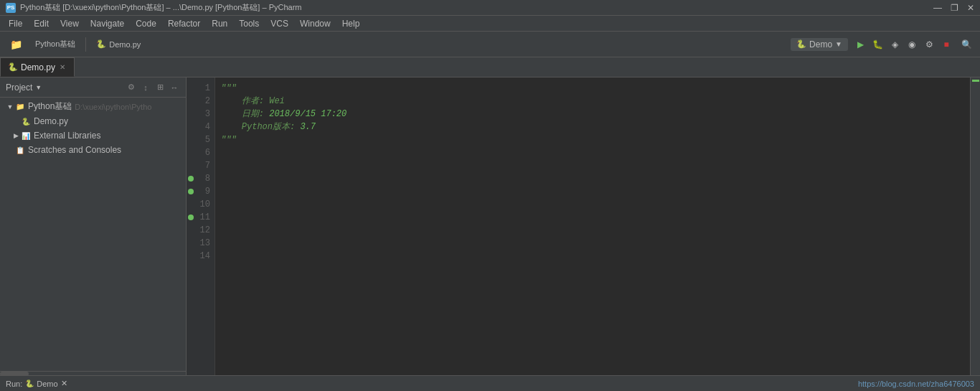 This screenshot has height=391, width=980. Describe the element at coordinates (113, 107) in the screenshot. I see `tree-path-python-basics: D:\xuexi\python\Pytho` at that location.